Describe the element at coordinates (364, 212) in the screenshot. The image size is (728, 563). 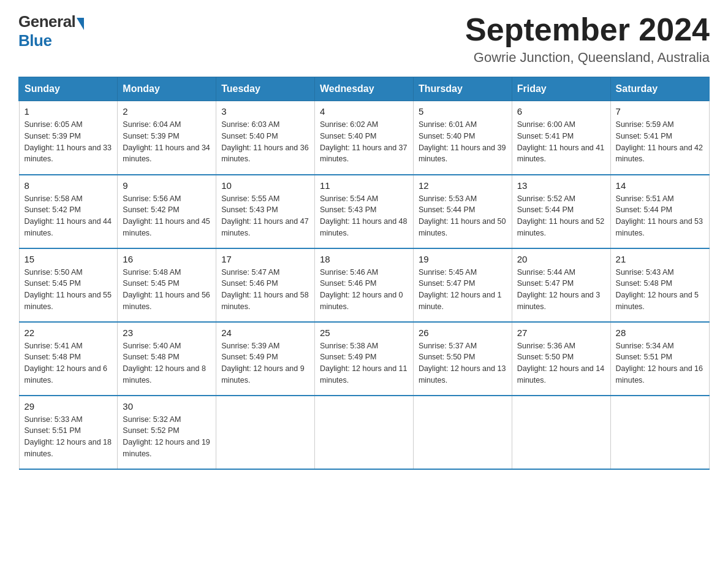
I see `table-row: 11Sunrise: 5:54 AMSunset: 5:43 PMDayligh…` at that location.